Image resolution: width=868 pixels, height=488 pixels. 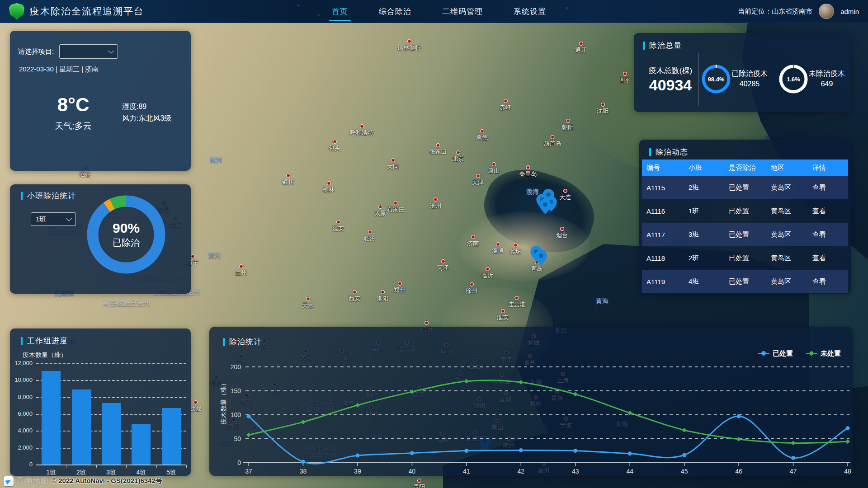 What do you see at coordinates (494, 168) in the screenshot?
I see `city-label: 唐山` at bounding box center [494, 168].